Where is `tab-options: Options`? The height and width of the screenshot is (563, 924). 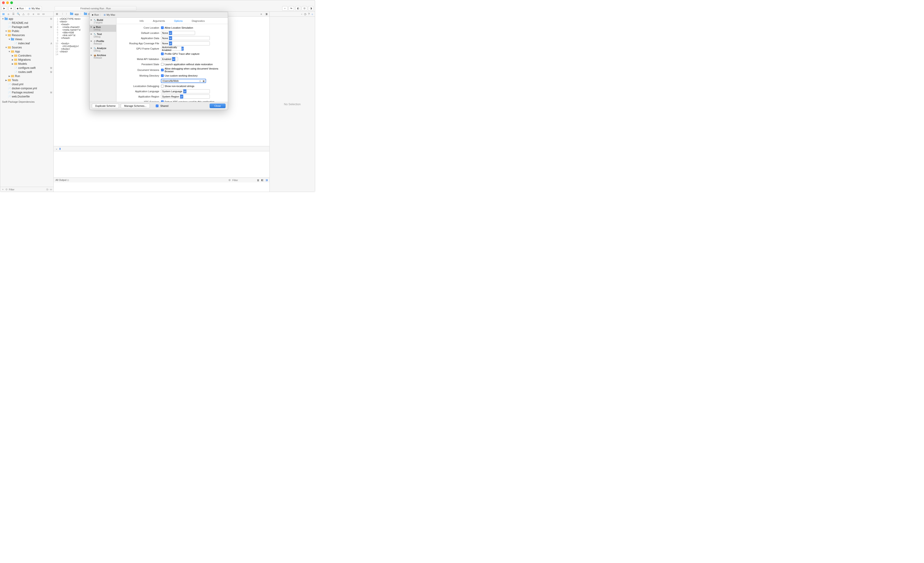
tab-options: Options is located at coordinates (178, 21).